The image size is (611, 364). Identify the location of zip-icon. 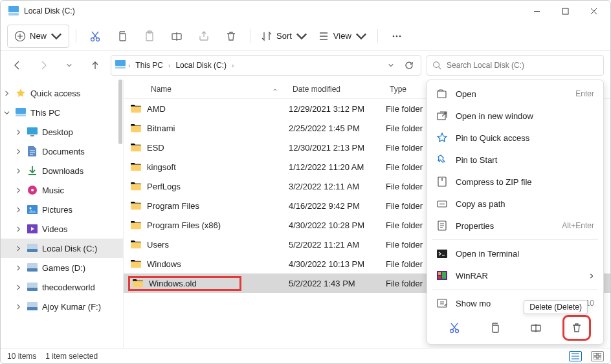
(442, 182).